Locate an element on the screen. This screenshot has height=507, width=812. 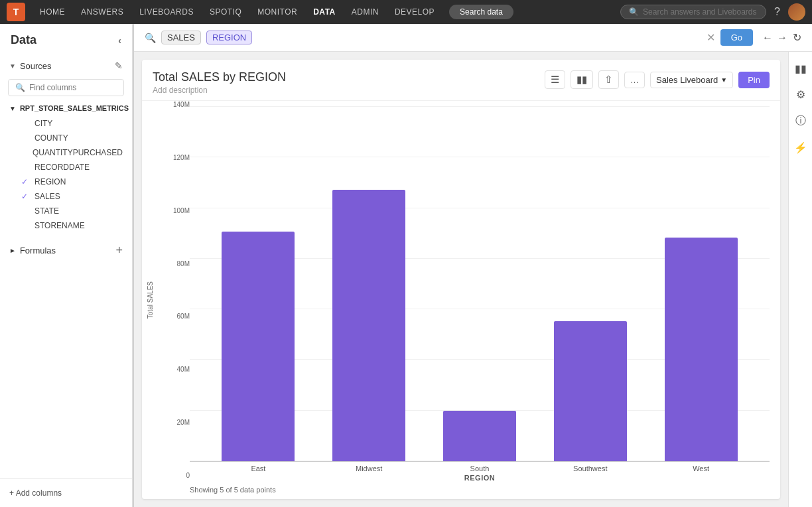
table-view-button: ☰ is located at coordinates (555, 80).